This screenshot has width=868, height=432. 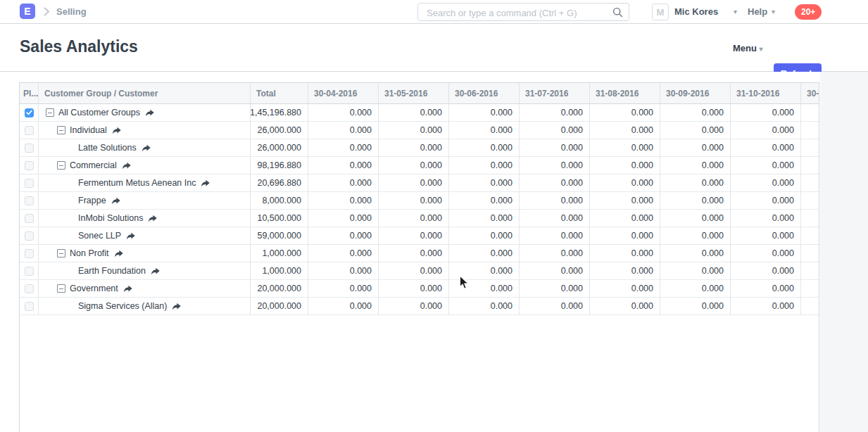 What do you see at coordinates (420, 148) in the screenshot?
I see `table-row: Latte Solutions26,000.0000.0000.0000.000…` at bounding box center [420, 148].